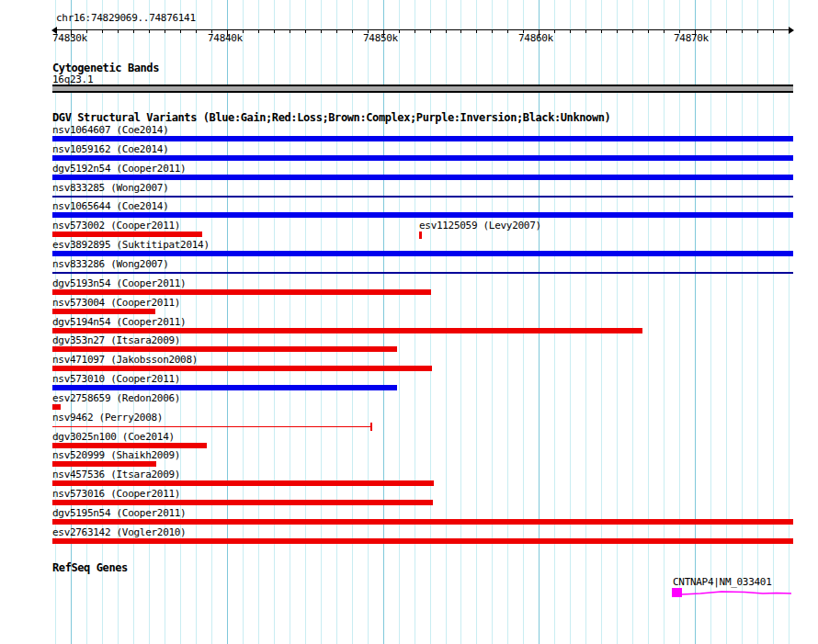  What do you see at coordinates (536, 39) in the screenshot?
I see `ruler-label: 74860k` at bounding box center [536, 39].